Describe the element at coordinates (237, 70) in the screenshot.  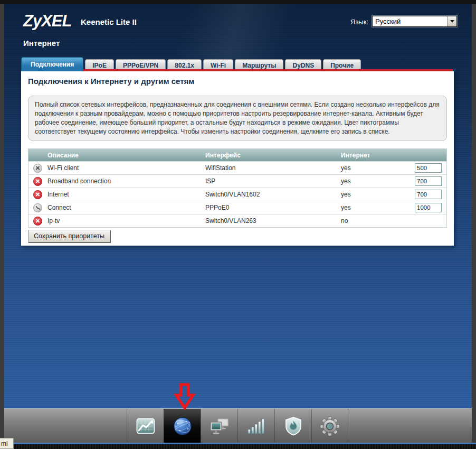
I see `tab-accent-line` at that location.